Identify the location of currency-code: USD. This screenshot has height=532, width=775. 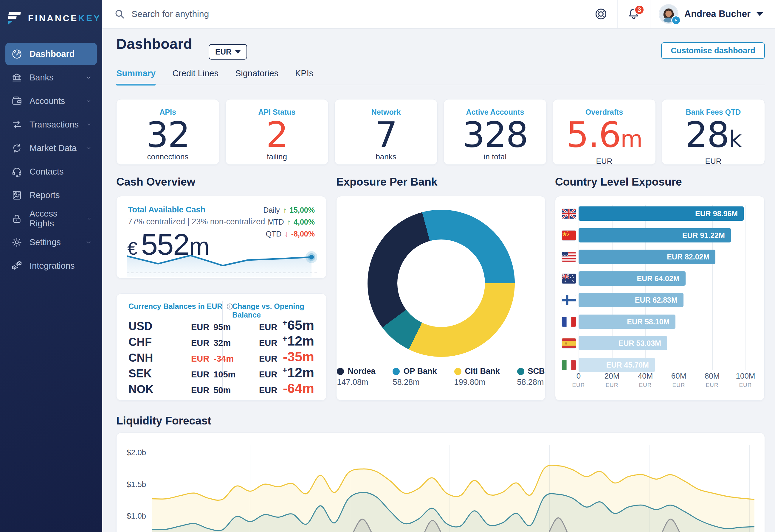
(140, 326).